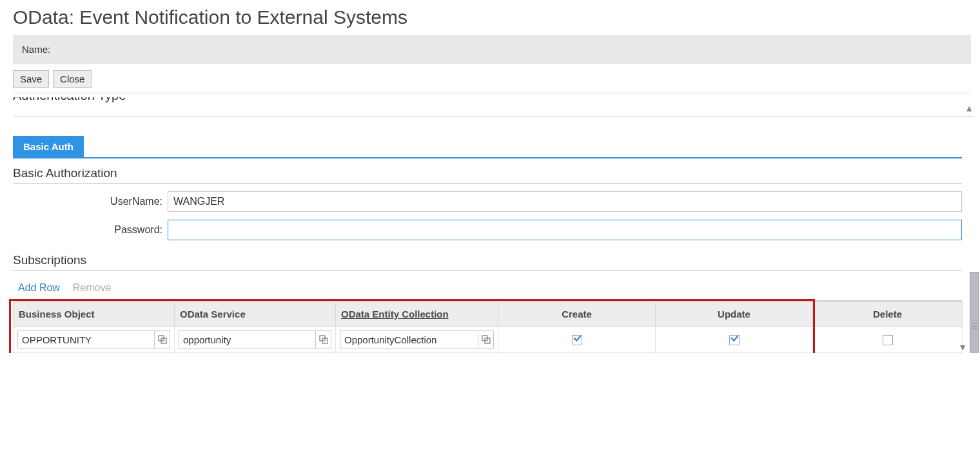  What do you see at coordinates (94, 314) in the screenshot?
I see `th-business-object: Business Object` at bounding box center [94, 314].